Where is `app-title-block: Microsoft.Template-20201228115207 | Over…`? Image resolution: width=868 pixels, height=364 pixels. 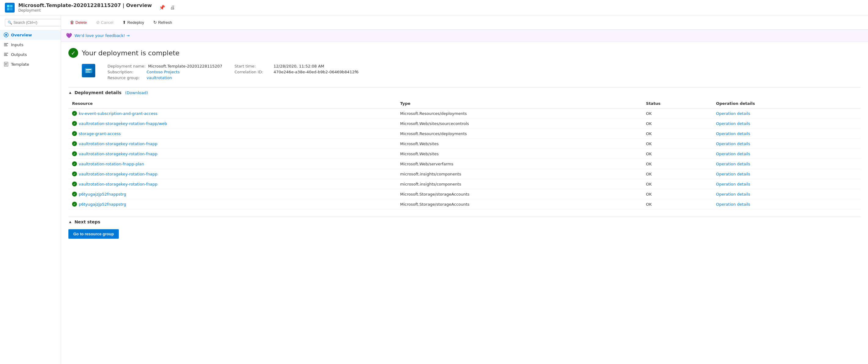
app-title-block: Microsoft.Template-20201228115207 | Over… is located at coordinates (85, 7).